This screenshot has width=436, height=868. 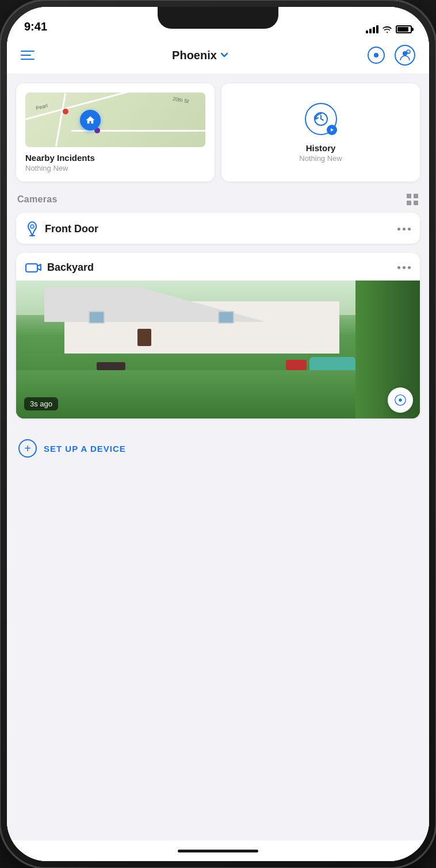 What do you see at coordinates (372, 29) in the screenshot?
I see `signal-icon` at bounding box center [372, 29].